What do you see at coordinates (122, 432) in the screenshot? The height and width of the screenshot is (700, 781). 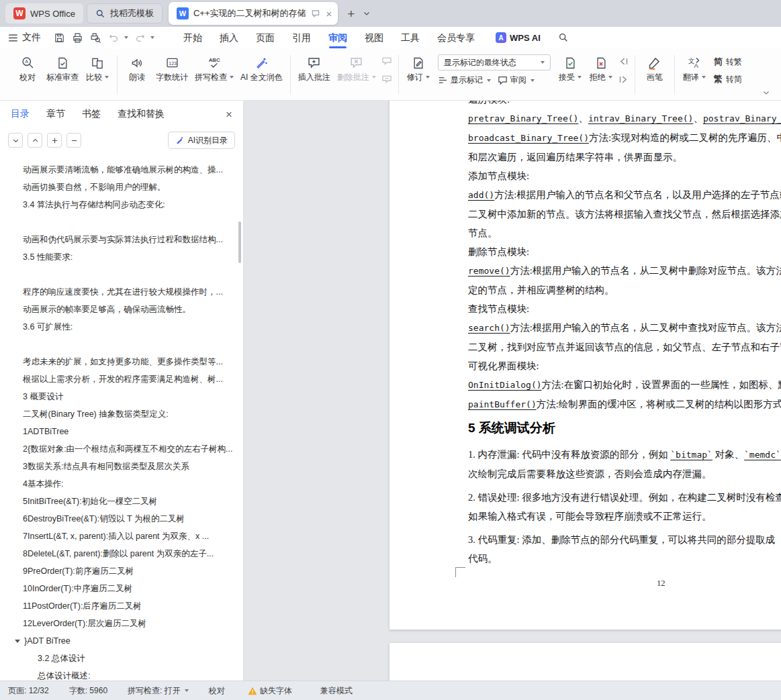 I see `toc-item: 1ADTBiTree` at bounding box center [122, 432].